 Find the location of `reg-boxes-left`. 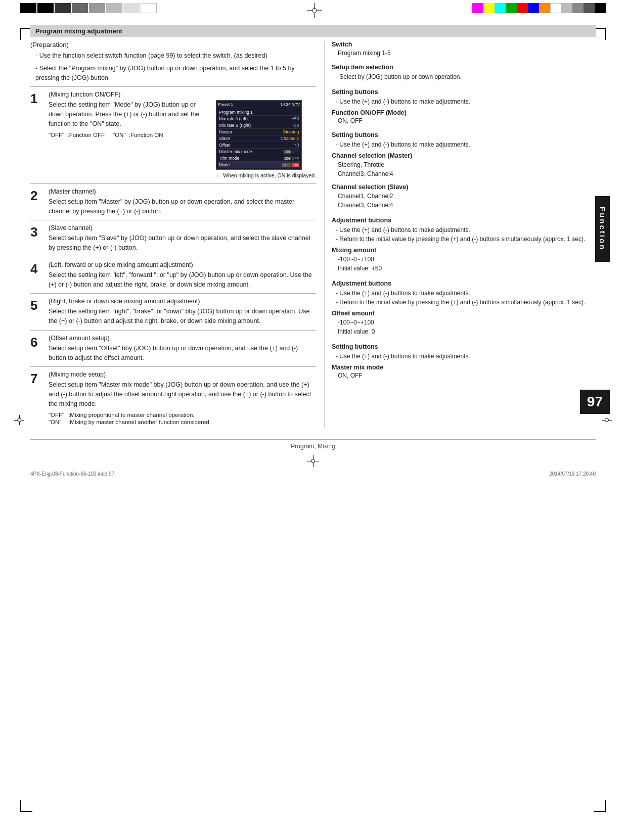

reg-boxes-left is located at coordinates (88, 8).